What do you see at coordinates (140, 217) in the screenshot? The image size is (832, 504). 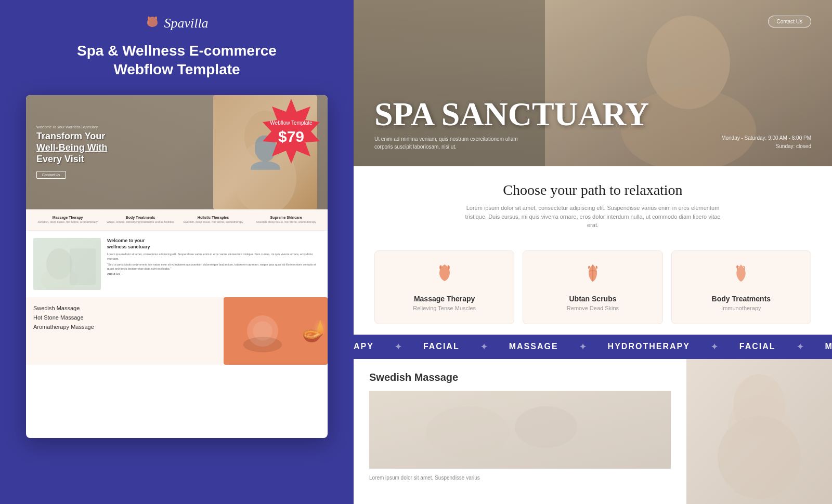 I see `mini-service-body-name: Body Treatments` at bounding box center [140, 217].